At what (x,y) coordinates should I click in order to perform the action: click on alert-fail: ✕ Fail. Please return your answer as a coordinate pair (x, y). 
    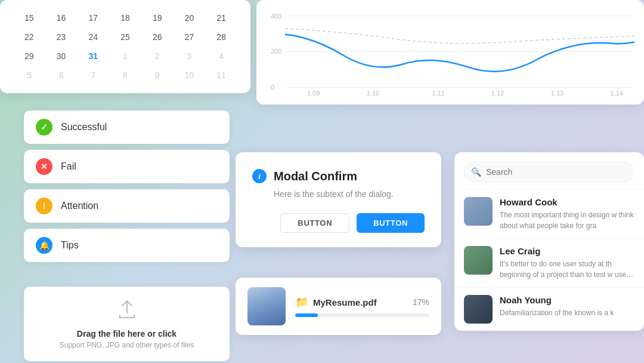
    Looking at the image, I should click on (126, 167).